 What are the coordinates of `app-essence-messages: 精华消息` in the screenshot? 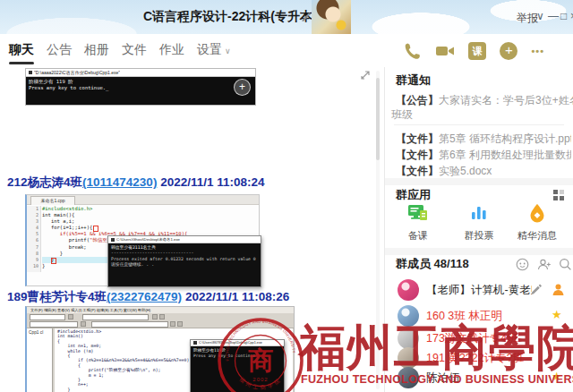 It's located at (537, 223).